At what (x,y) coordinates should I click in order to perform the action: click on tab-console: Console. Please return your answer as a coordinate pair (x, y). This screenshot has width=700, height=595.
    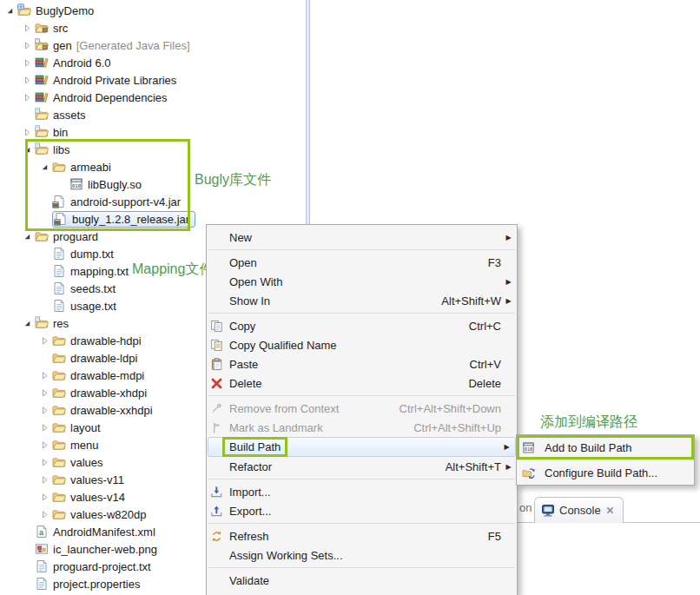
    Looking at the image, I should click on (578, 510).